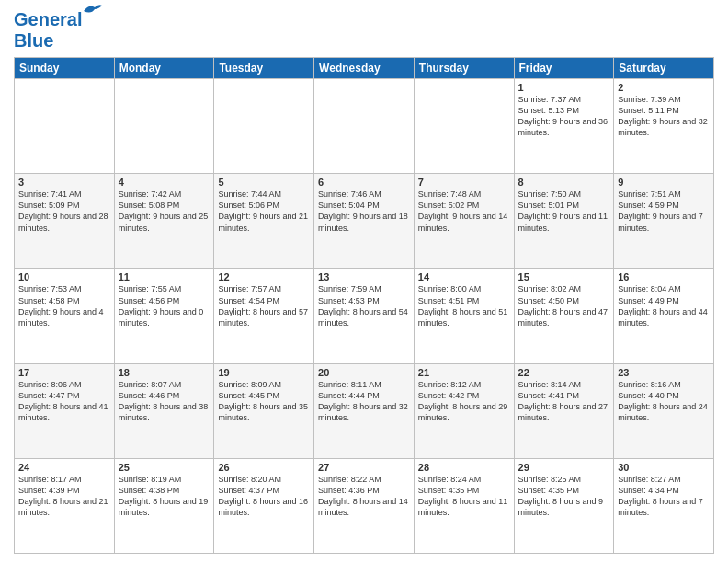 The height and width of the screenshot is (563, 728). Describe the element at coordinates (364, 467) in the screenshot. I see `day-number: 27` at that location.